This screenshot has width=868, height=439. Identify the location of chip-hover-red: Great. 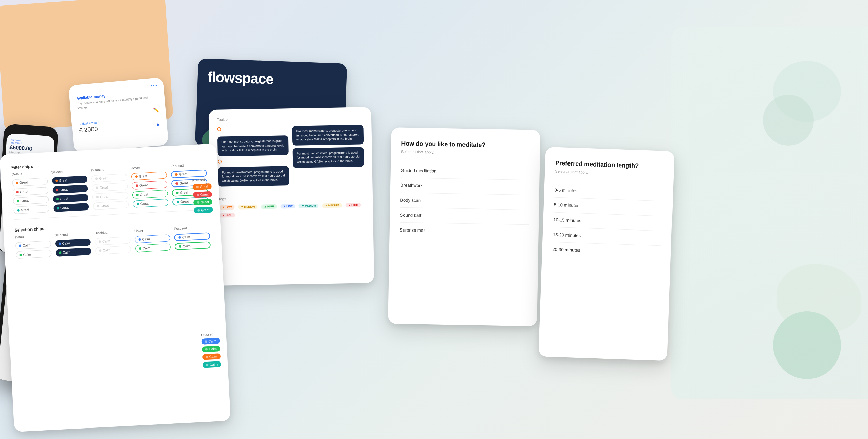
(150, 185).